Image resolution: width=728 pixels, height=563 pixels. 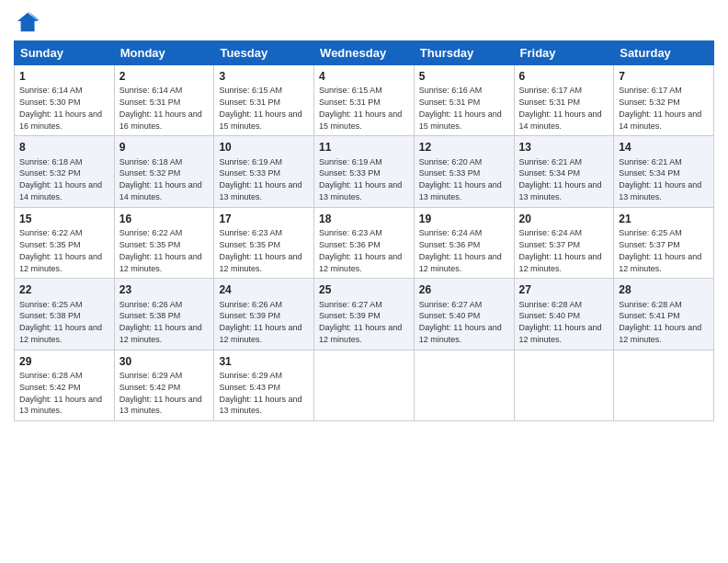 What do you see at coordinates (364, 101) in the screenshot?
I see `calendar-week-row: 1Sunrise: 6:14 AMSunset: 5:30 PMDaylight…` at bounding box center [364, 101].